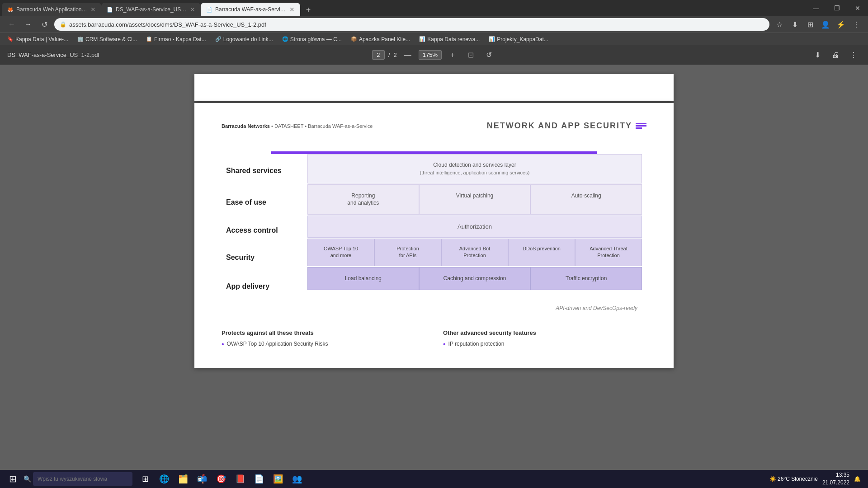 The height and width of the screenshot is (488, 868). Describe the element at coordinates (209, 9) in the screenshot. I see `tab3-favicon: 📄` at that location.